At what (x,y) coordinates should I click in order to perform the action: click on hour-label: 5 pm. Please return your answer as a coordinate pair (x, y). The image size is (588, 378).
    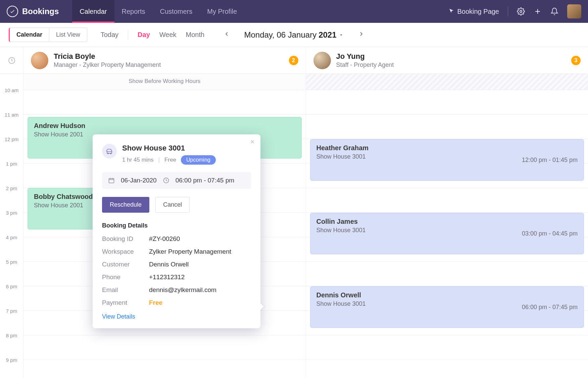
    Looking at the image, I should click on (11, 274).